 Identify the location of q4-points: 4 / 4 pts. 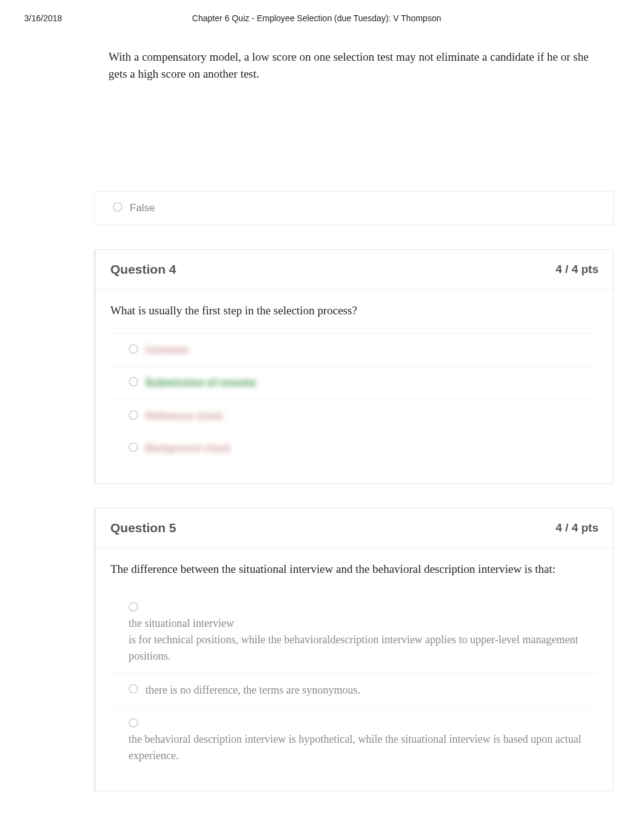
(577, 269).